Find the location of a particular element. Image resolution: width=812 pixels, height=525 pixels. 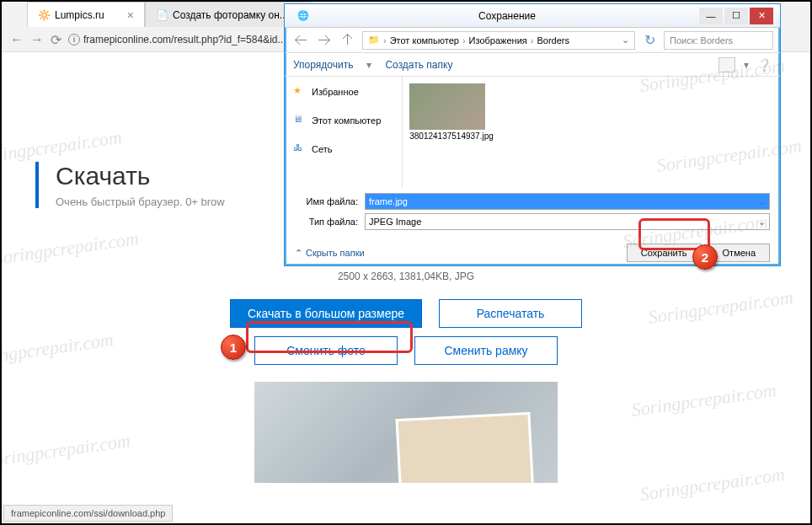

file-thumbnail is located at coordinates (447, 106).